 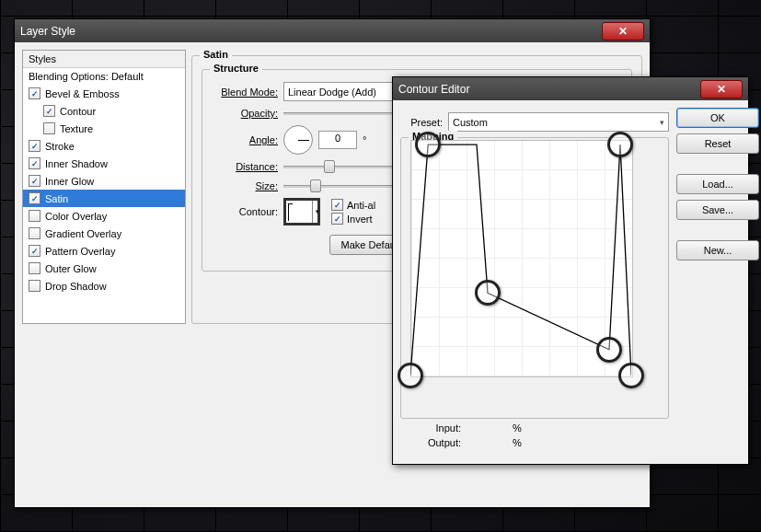 What do you see at coordinates (245, 113) in the screenshot?
I see `opacity-label: Opacity:` at bounding box center [245, 113].